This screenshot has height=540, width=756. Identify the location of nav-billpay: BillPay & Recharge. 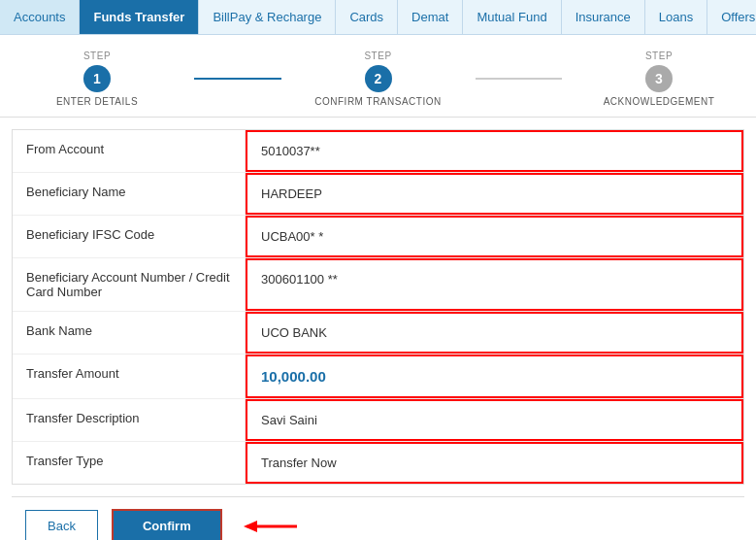
(268, 17).